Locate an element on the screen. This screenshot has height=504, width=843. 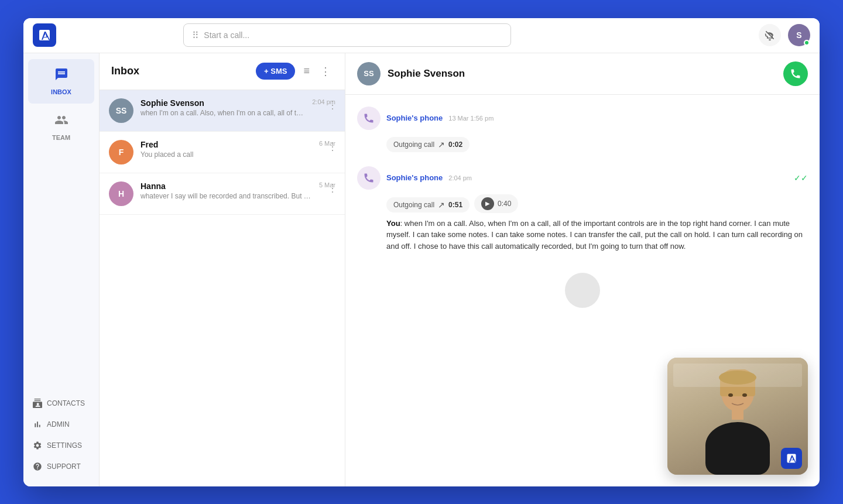
conversation-item: F Fred You placed a call 6 Mar ⋮ is located at coordinates (222, 152).